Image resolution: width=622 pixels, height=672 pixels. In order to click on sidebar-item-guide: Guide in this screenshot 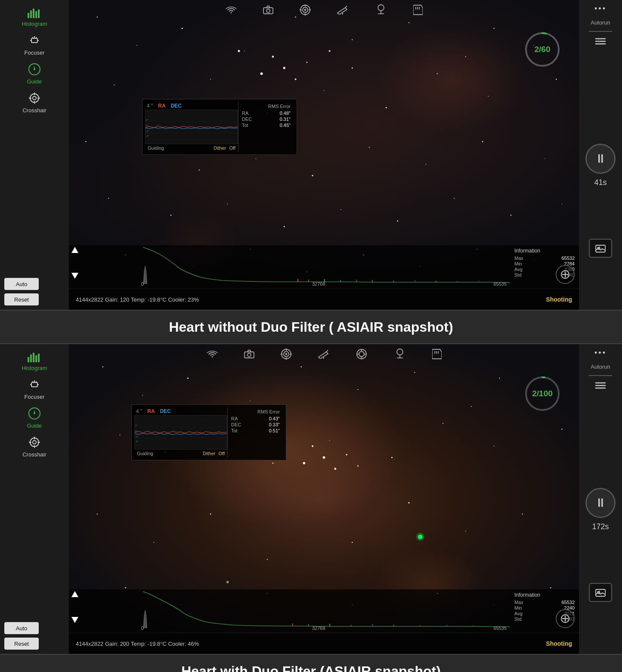, I will do `click(34, 74)`.